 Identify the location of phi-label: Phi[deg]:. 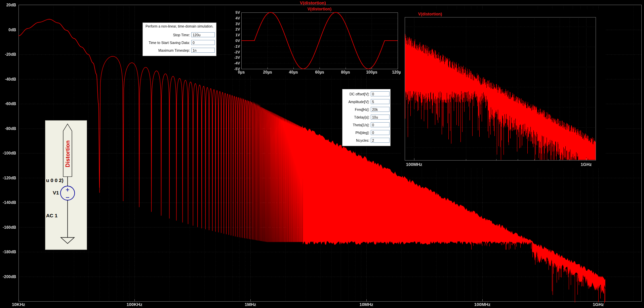
(357, 133).